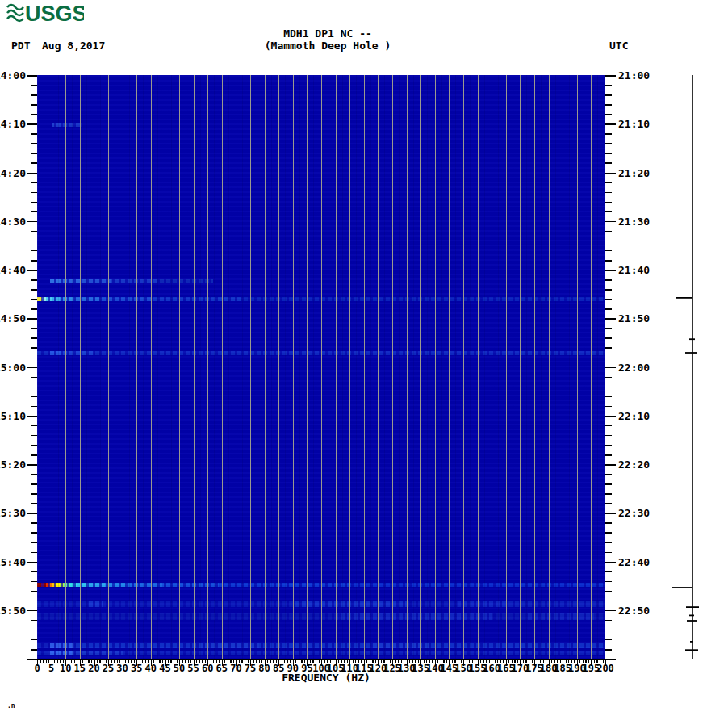  What do you see at coordinates (45, 13) in the screenshot?
I see `usgs-logo-graphic: USGS` at bounding box center [45, 13].